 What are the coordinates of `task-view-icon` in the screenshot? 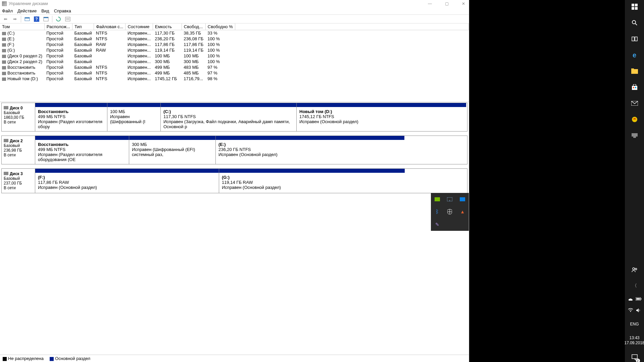 It's located at (635, 39).